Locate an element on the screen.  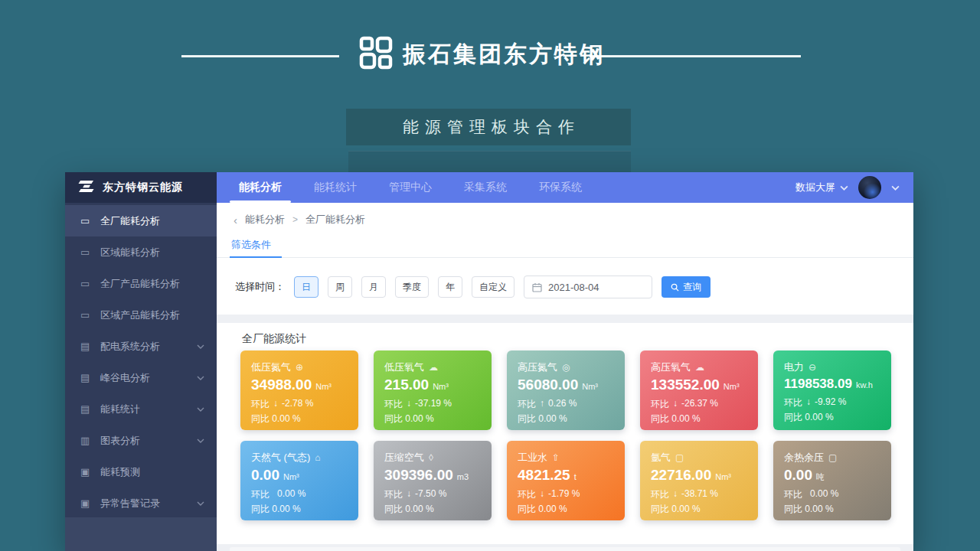
sidebar-item-label: 图表分析 is located at coordinates (120, 441).